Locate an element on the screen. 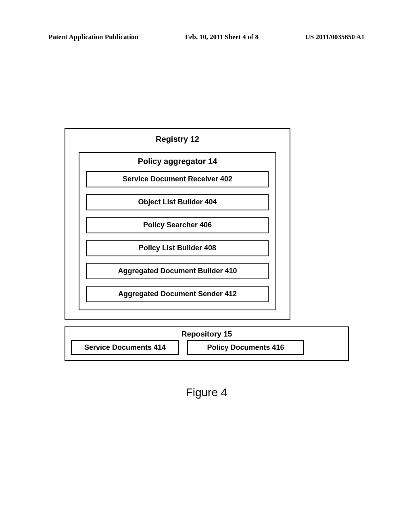 The width and height of the screenshot is (413, 532). policy-aggregator-box: Policy aggregator 14 Service Document Re… is located at coordinates (177, 231).